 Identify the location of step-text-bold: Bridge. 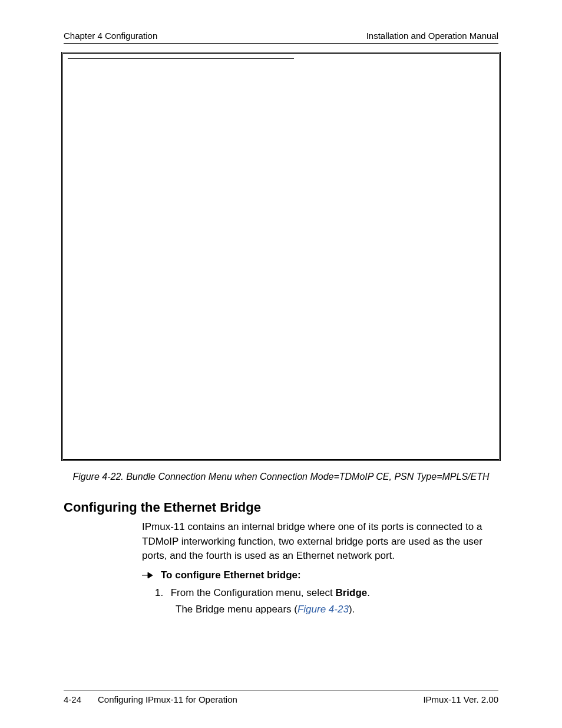
(351, 593).